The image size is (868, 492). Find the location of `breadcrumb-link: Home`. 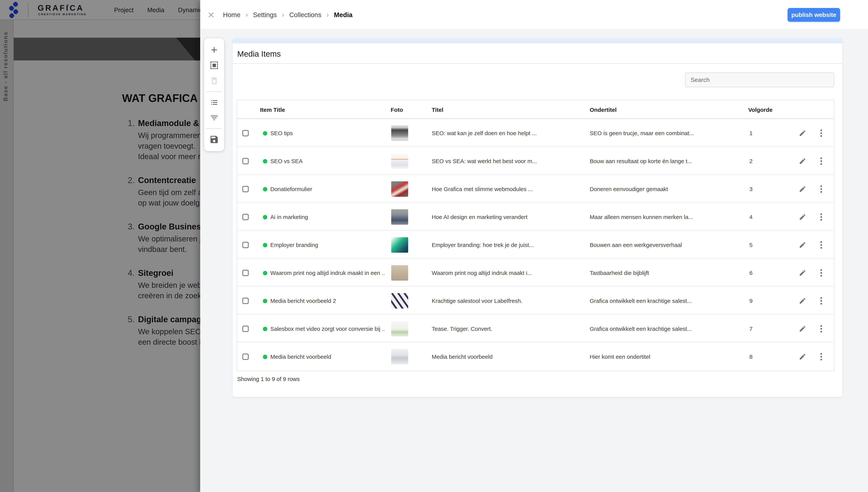

breadcrumb-link: Home is located at coordinates (232, 15).